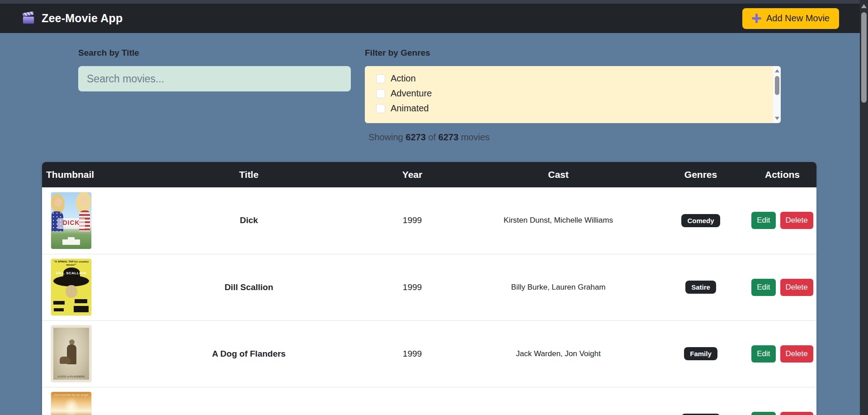 Image resolution: width=868 pixels, height=415 pixels. I want to click on movie-thumbnail: Get touched by an angel, so click(71, 404).